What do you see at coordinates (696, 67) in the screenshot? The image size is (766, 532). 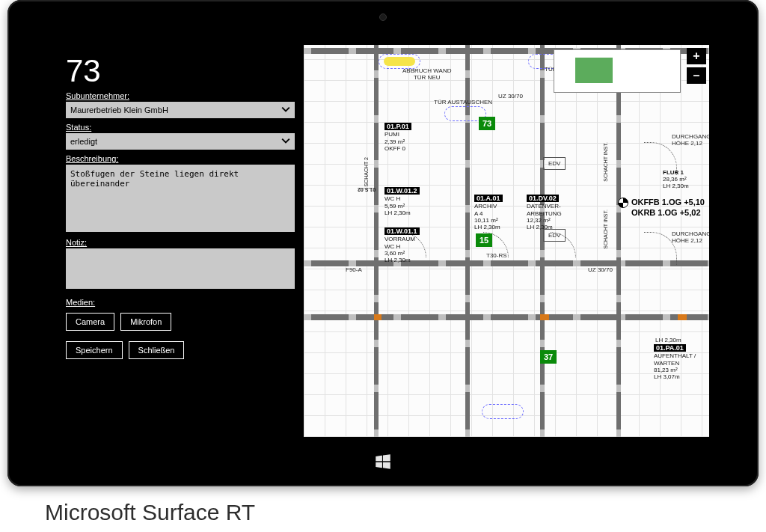 I see `zoom-controls: + –` at bounding box center [696, 67].